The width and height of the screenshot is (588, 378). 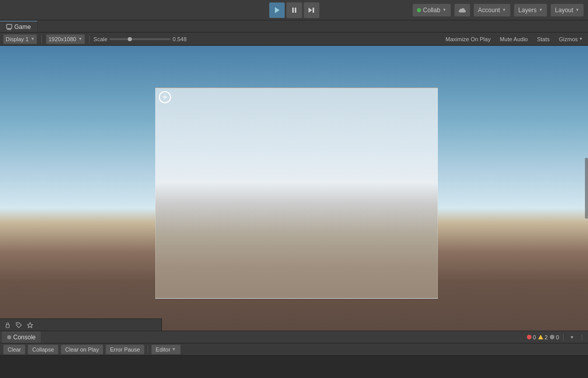 I want to click on editor-label: Editor, so click(x=163, y=350).